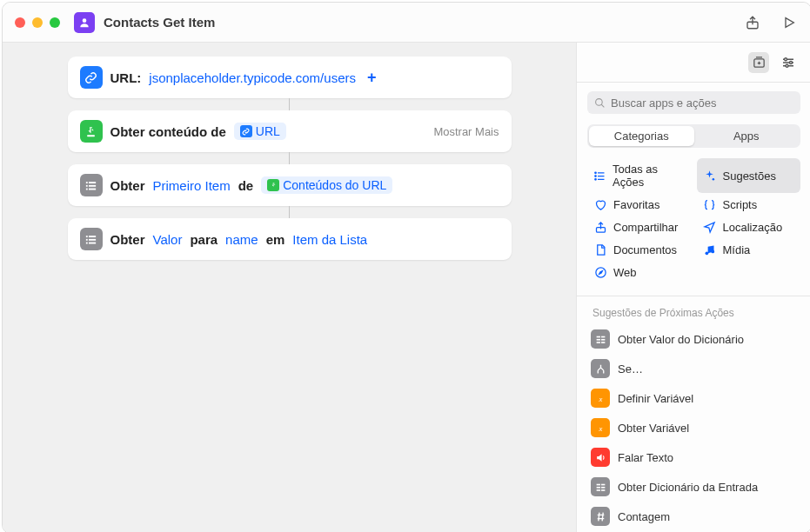 This screenshot has height=532, width=810. I want to click on action-get-item: Obter Primeiro Item de Conteúdos do URL, so click(290, 185).